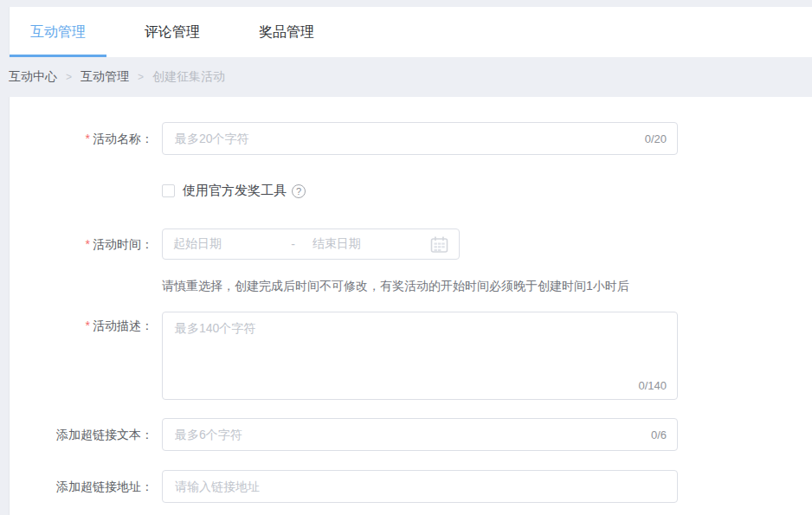  What do you see at coordinates (410, 138) in the screenshot?
I see `form-row-activity-name: *活动名称： 0/20` at bounding box center [410, 138].